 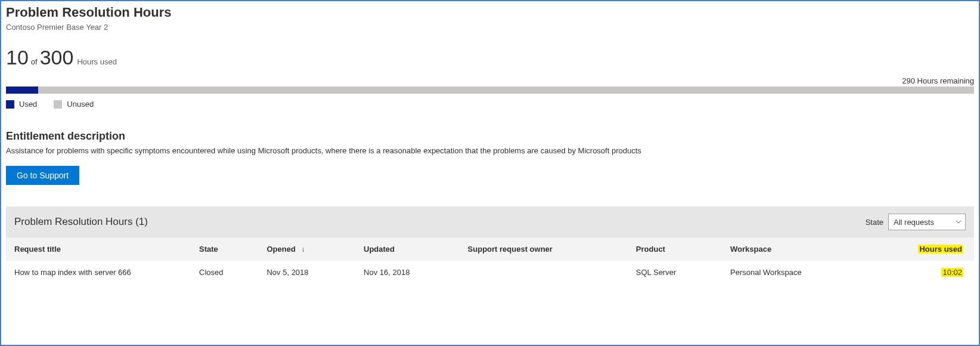 What do you see at coordinates (544, 249) in the screenshot?
I see `col-owner: Support request owner` at bounding box center [544, 249].